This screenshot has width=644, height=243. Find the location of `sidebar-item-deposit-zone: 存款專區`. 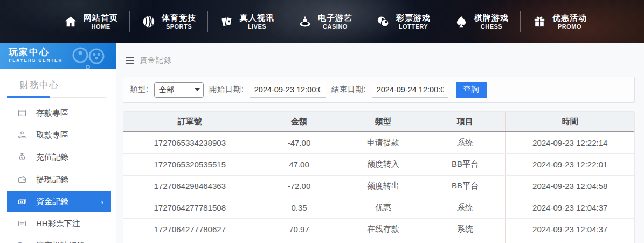

sidebar-item-deposit-zone: 存款專區 is located at coordinates (59, 113).